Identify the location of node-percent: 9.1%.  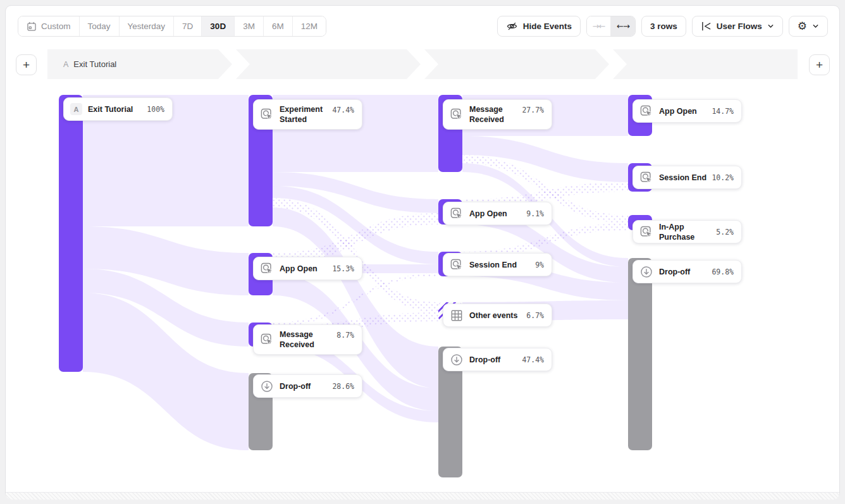
(535, 214).